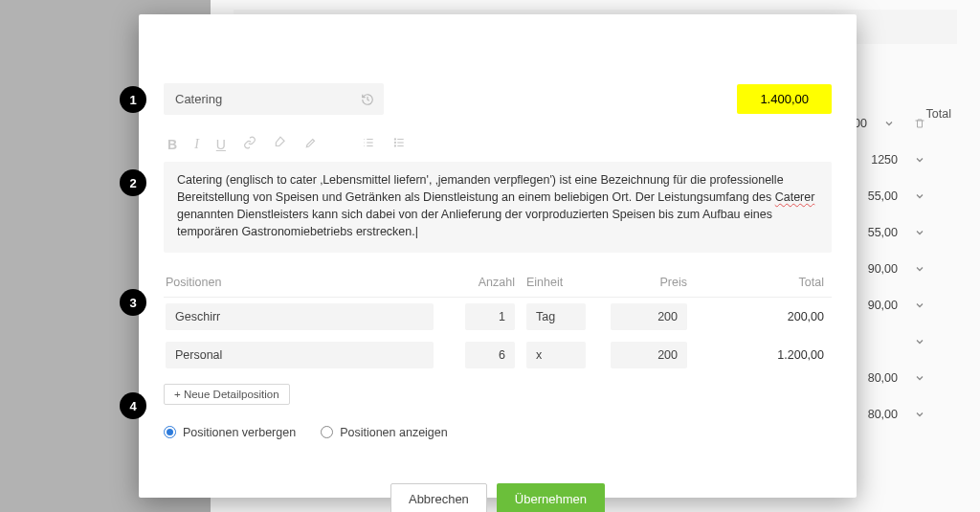 Image resolution: width=980 pixels, height=512 pixels. Describe the element at coordinates (498, 283) in the screenshot. I see `positions-table-header: Positionen Anzahl Einheit Preis Total` at that location.